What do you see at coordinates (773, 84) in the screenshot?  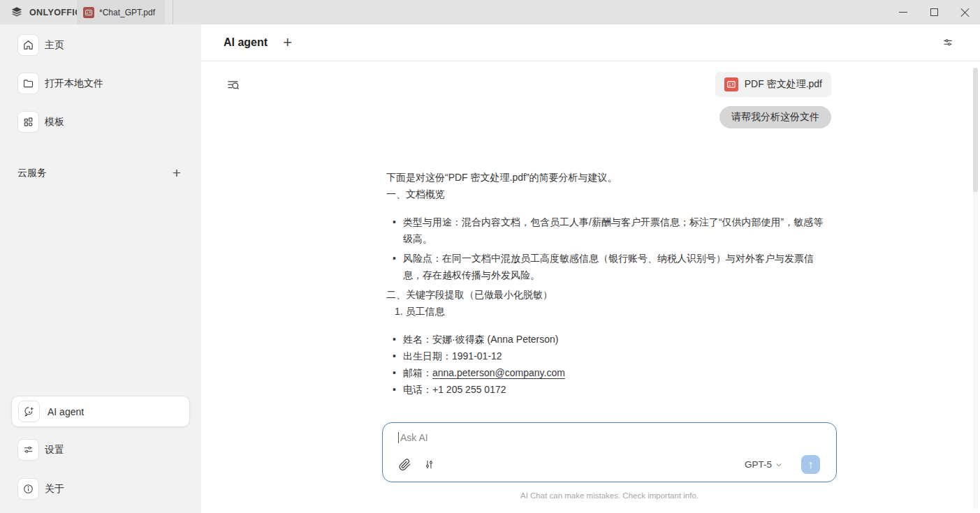 I see `attachment-chip: PDF 密文处理.pdf` at bounding box center [773, 84].